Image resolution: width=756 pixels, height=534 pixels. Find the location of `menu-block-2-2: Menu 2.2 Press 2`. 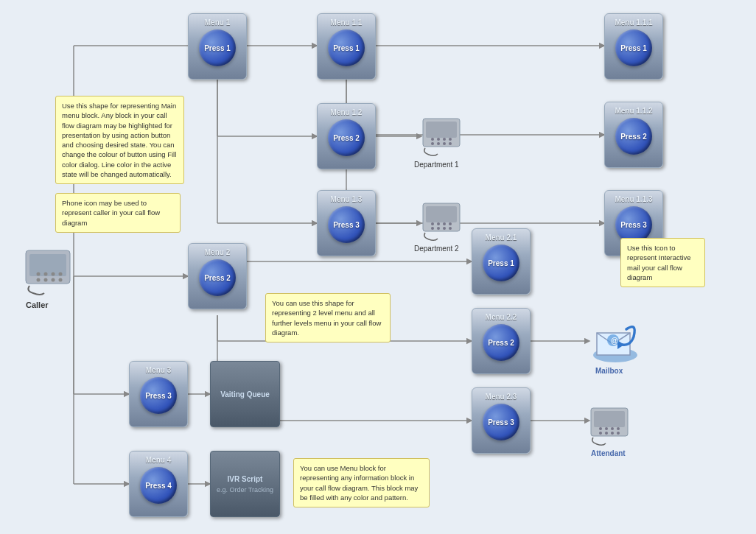

menu-block-2-2: Menu 2.2 Press 2 is located at coordinates (501, 341).